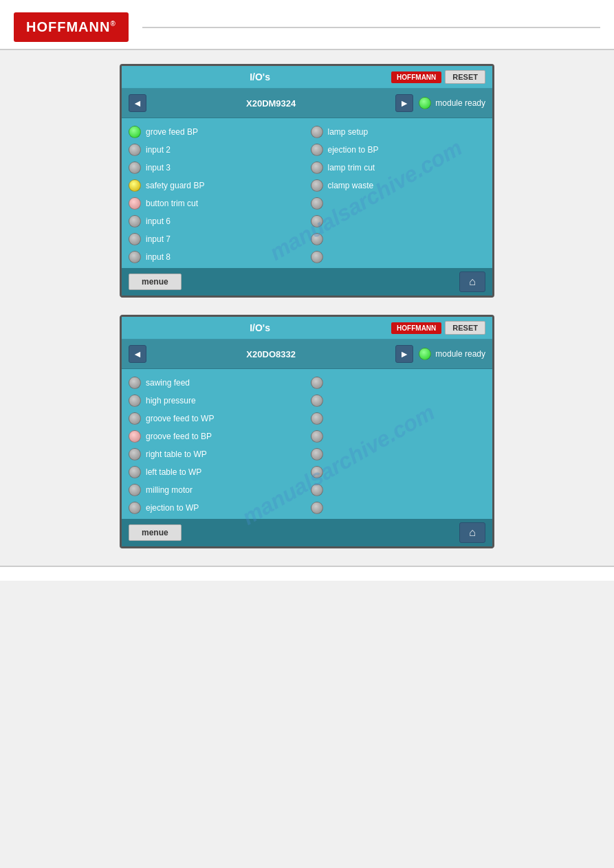 The height and width of the screenshot is (868, 614). Describe the element at coordinates (216, 436) in the screenshot. I see `list-item: groove feed to BP` at that location.